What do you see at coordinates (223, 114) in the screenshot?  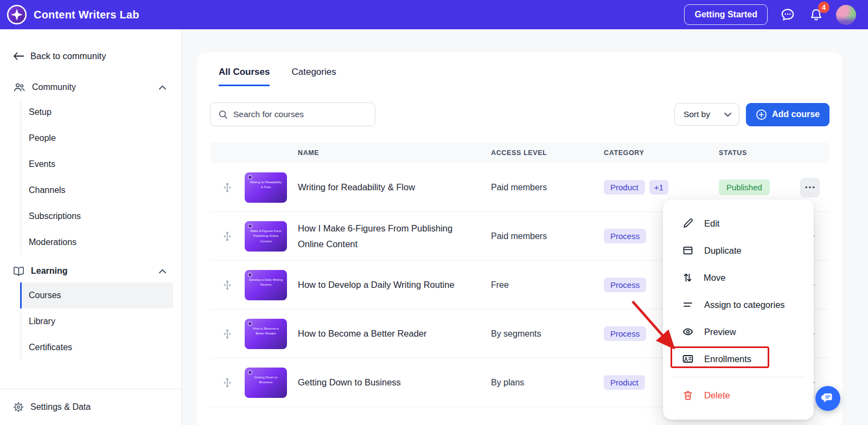 I see `search-icon` at bounding box center [223, 114].